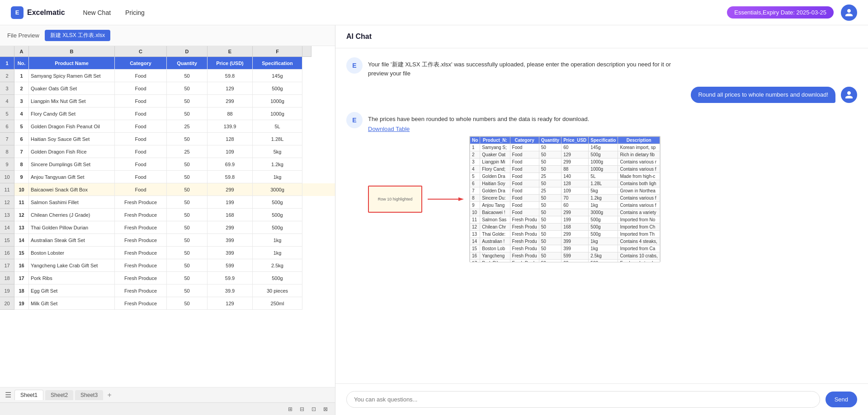  I want to click on mini-table-cell: Contains various f, so click(639, 198).